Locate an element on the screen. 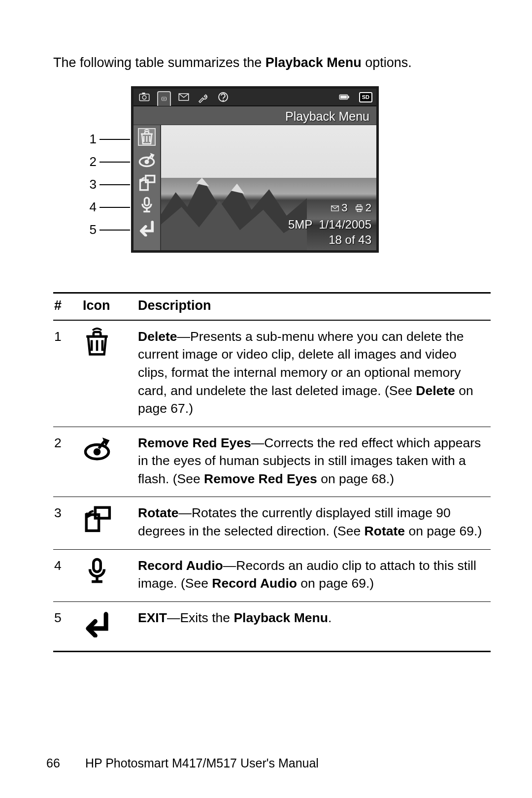 The image size is (532, 798). callout-1: 1 is located at coordinates (101, 139).